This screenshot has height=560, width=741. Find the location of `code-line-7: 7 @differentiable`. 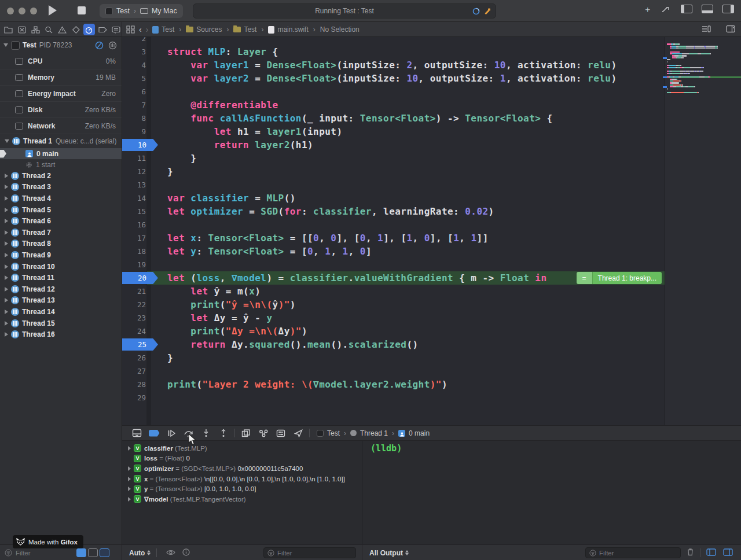

code-line-7: 7 @differentiable is located at coordinates (432, 105).